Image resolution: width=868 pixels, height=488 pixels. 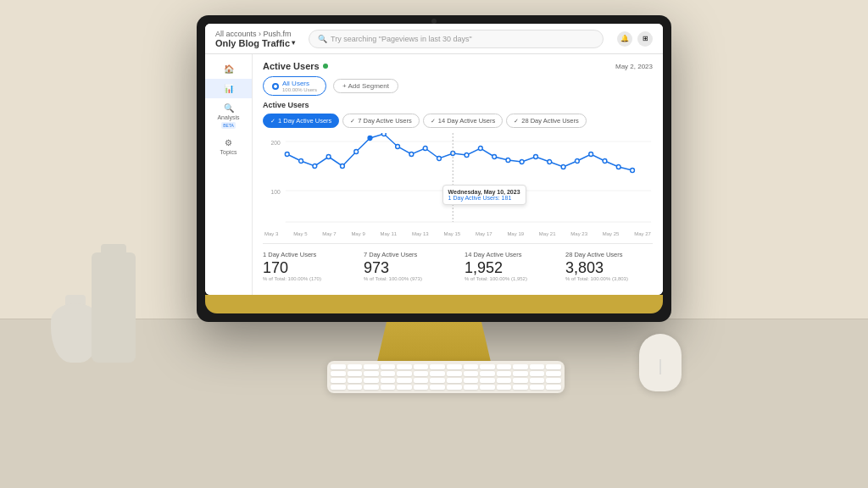 I want to click on metric-1day-sub: % of Total: 100.00% (170), so click(x=307, y=279).